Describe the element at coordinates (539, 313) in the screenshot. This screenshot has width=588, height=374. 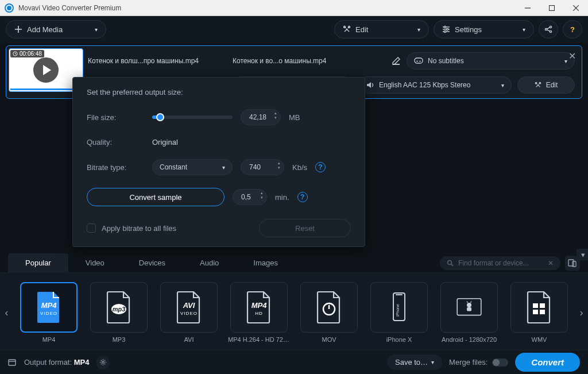
I see `format-wmv: WMV` at that location.